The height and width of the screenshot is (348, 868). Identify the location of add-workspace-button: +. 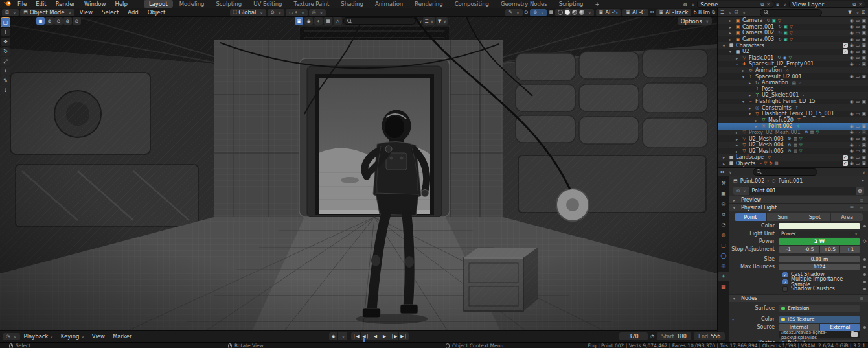
(597, 4).